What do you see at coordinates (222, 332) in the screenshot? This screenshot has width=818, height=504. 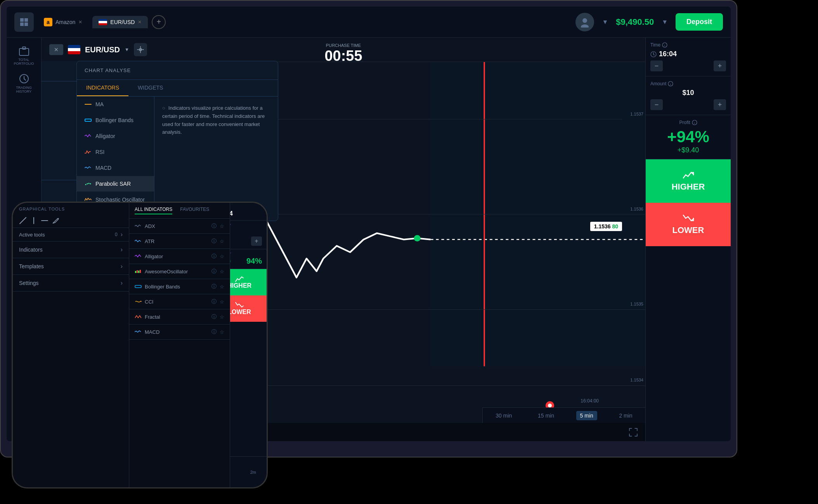 I see `macd-star: ☆` at bounding box center [222, 332].